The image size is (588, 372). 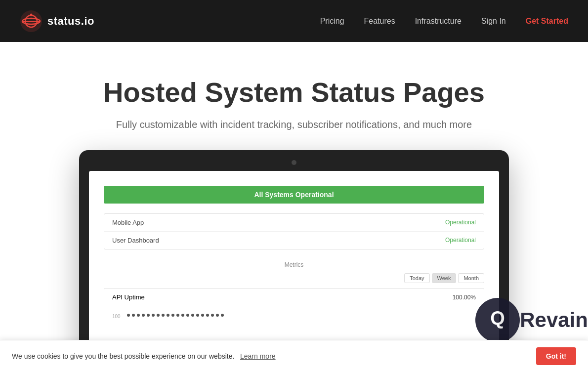 I want to click on metrics-controls: Today Week Month, so click(x=294, y=278).